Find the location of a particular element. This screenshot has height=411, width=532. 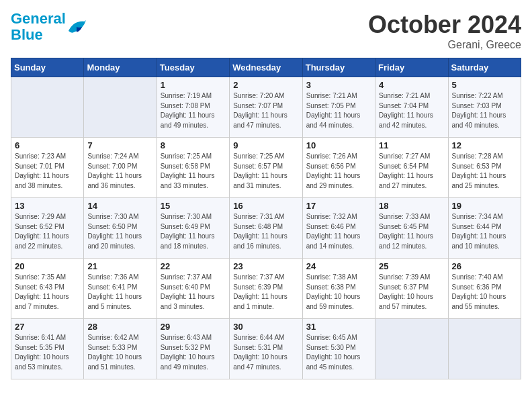

calendar-cell: 21Sunrise: 7:36 AM Sunset: 6:41 PM Dayli… is located at coordinates (120, 289).